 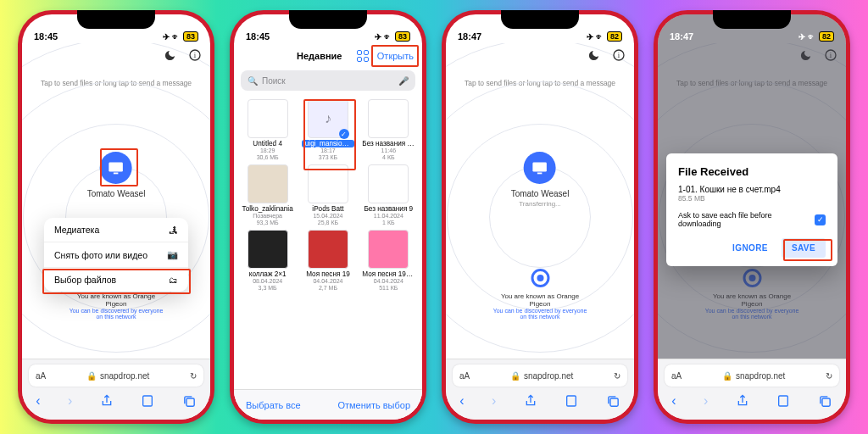 I want to click on file-meta: 18:2930,6 МБ, so click(x=268, y=154).